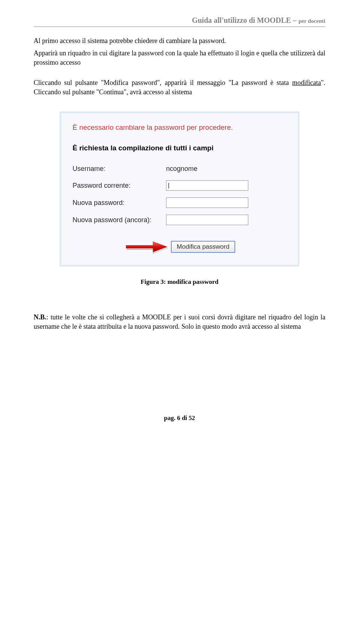  I want to click on username-label: Username:, so click(119, 169).